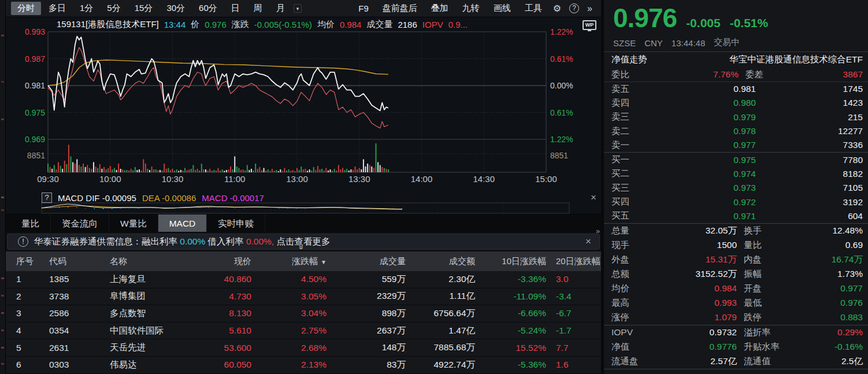  Describe the element at coordinates (227, 331) in the screenshot. I see `cell-price: 5.610` at that location.